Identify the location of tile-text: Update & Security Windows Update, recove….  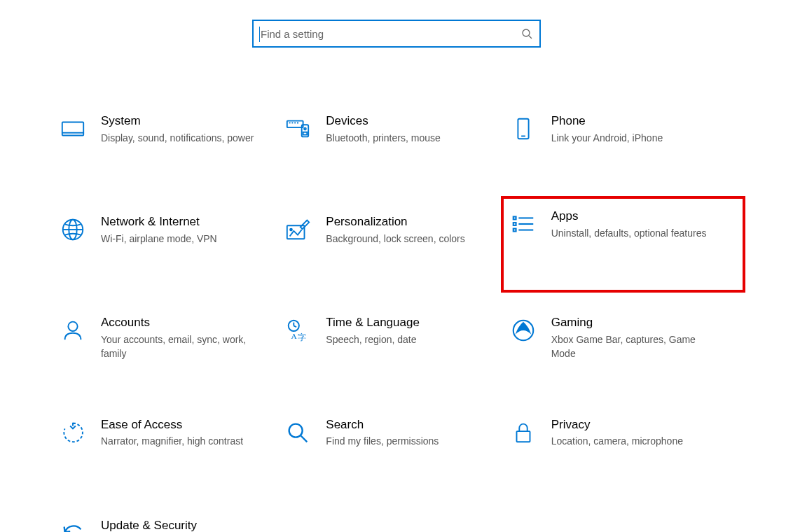
(188, 525).